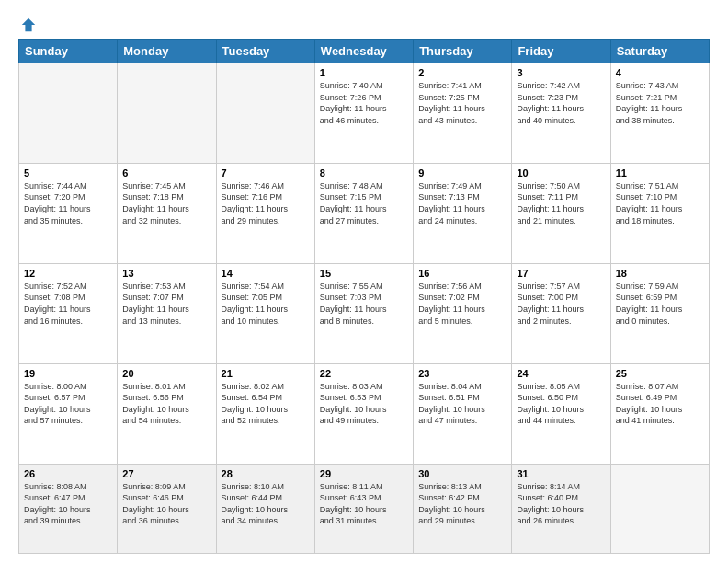 This screenshot has width=728, height=563. I want to click on day-info: Sunrise: 7:48 AM Sunset: 7:15 PM Dayligh…, so click(364, 203).